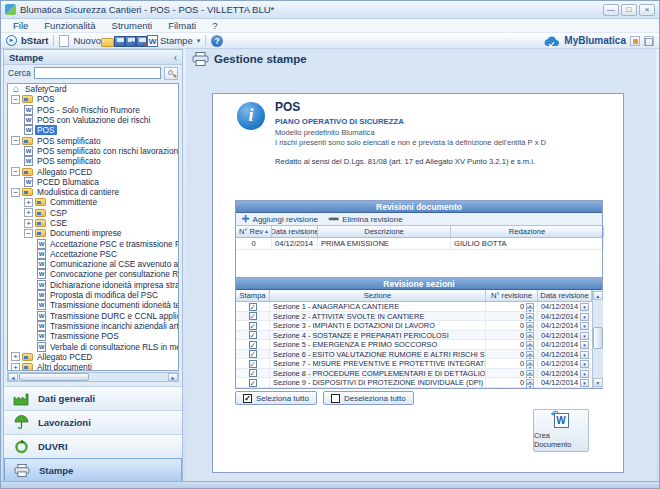  Describe the element at coordinates (276, 398) in the screenshot. I see `select-all-button: ✓ Seleziona tutto` at that location.